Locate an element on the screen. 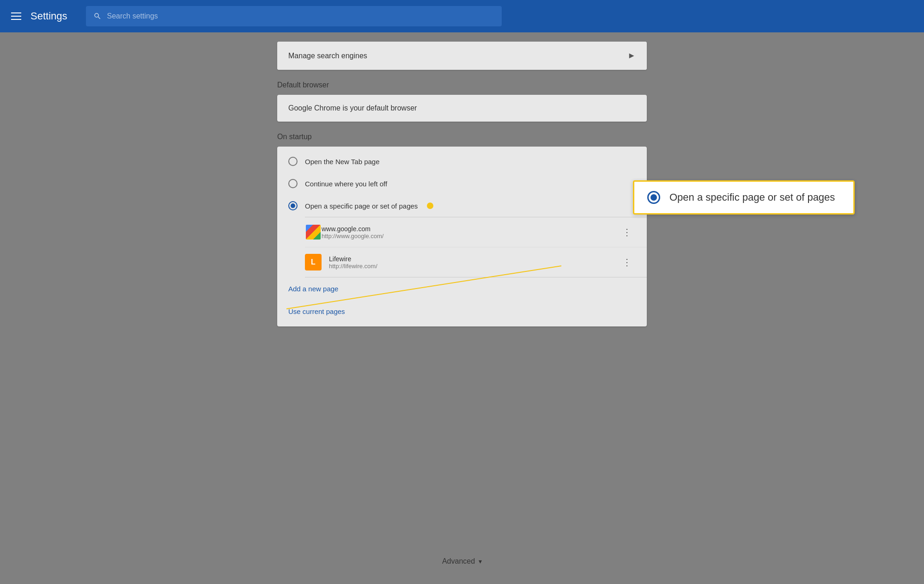 This screenshot has width=924, height=584. startup-section: Open the New Tab page Continue where you… is located at coordinates (462, 237).